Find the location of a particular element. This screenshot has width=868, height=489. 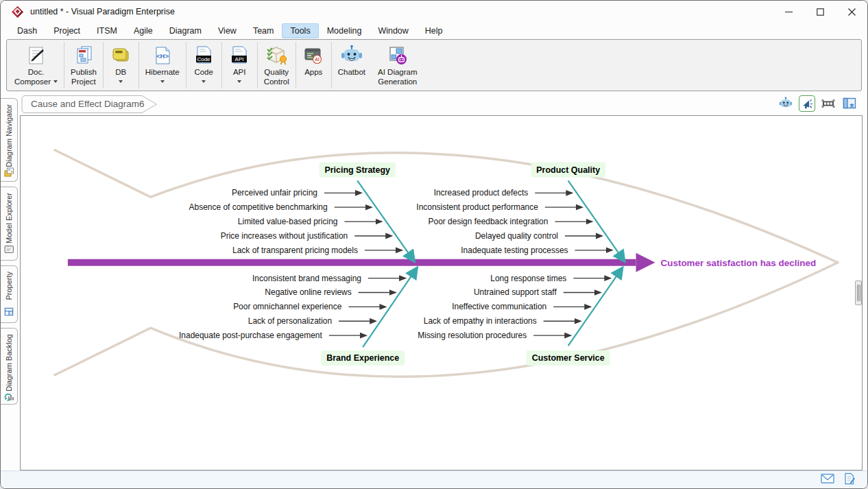

cause-label: Absence of competitive benchmarking is located at coordinates (258, 207).